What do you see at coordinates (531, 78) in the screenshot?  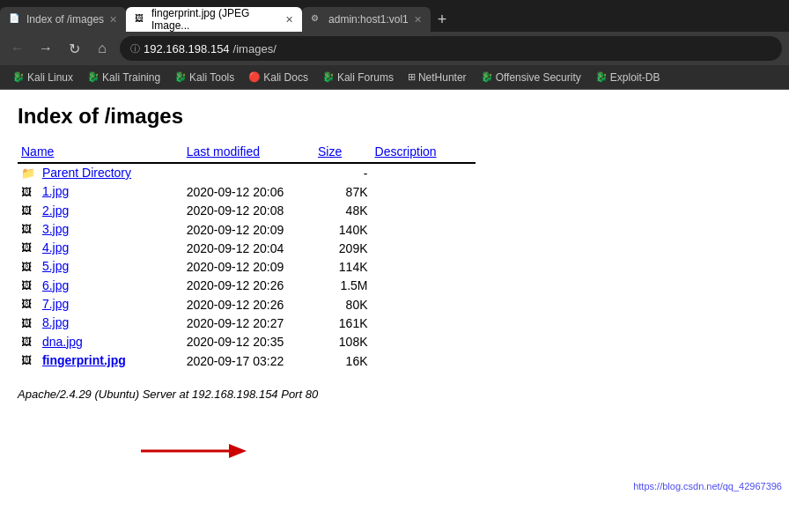 I see `bookmark-offensive-security: 🐉 Offensive Security` at bounding box center [531, 78].